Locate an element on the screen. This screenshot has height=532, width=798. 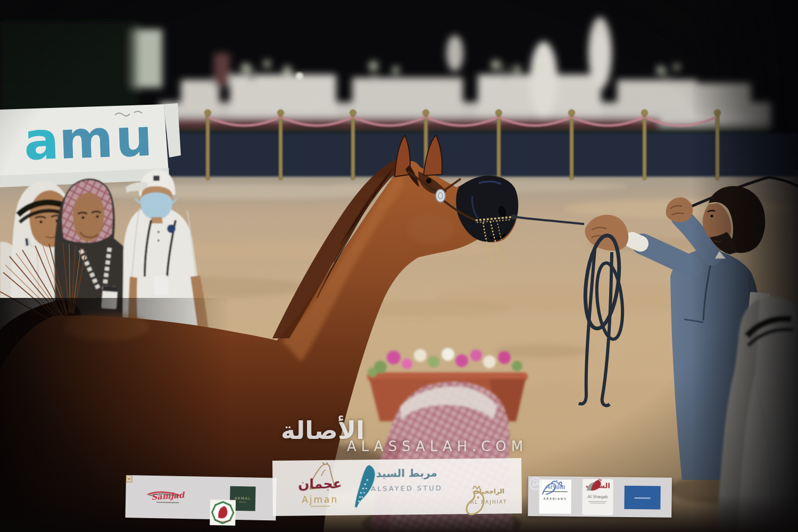
ajman-arabic: عجمان is located at coordinates (320, 484).